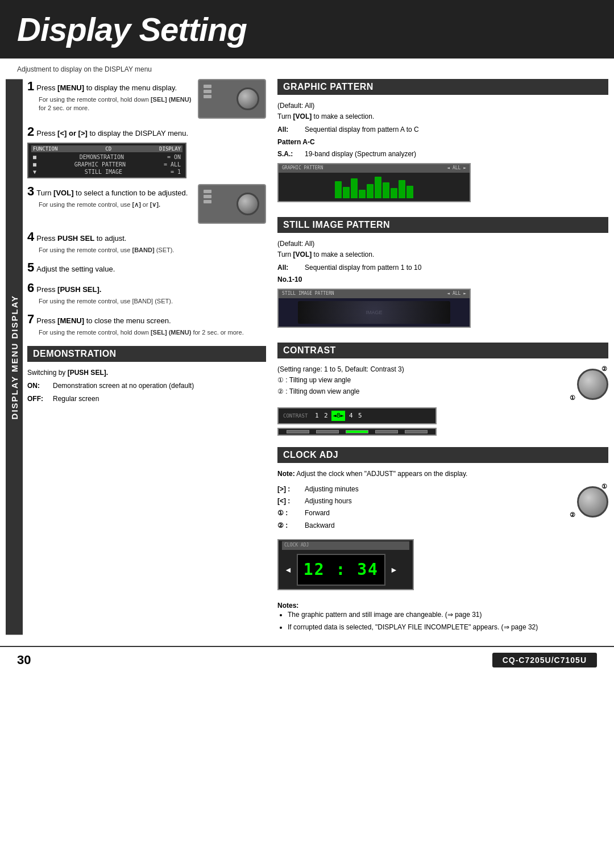 This screenshot has width=614, height=868. I want to click on si-val-all: Sequential display from pattern 1 to 10, so click(457, 268).